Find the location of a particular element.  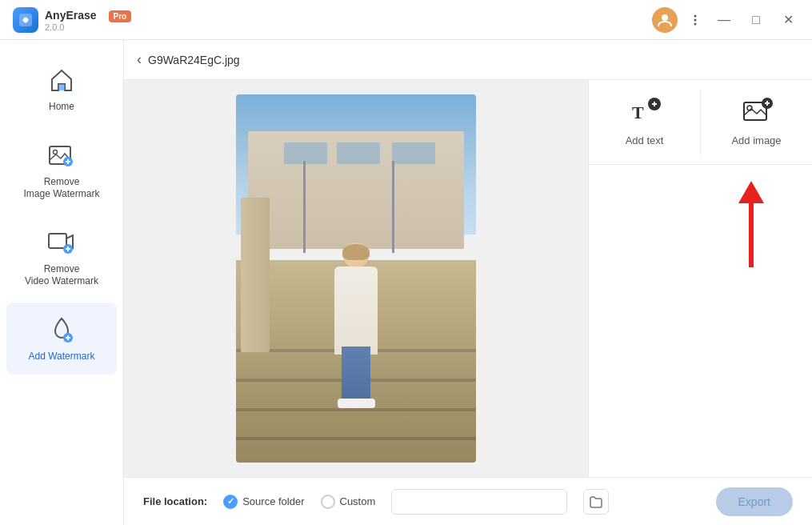

sidebar-item-remove-image-watermark: RemoveImage Watermark is located at coordinates (62, 170).